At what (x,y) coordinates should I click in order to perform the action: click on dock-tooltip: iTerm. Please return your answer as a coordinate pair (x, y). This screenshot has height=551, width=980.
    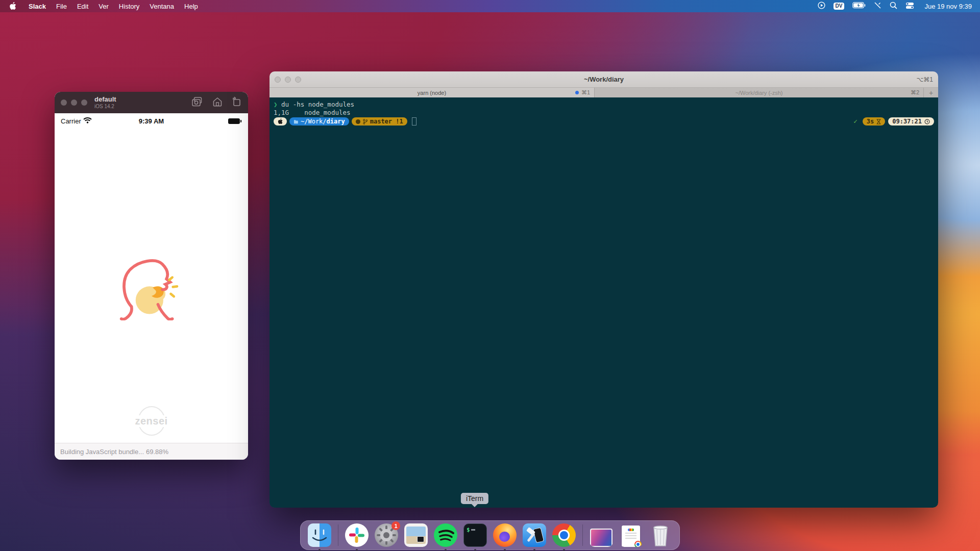
    Looking at the image, I should click on (475, 498).